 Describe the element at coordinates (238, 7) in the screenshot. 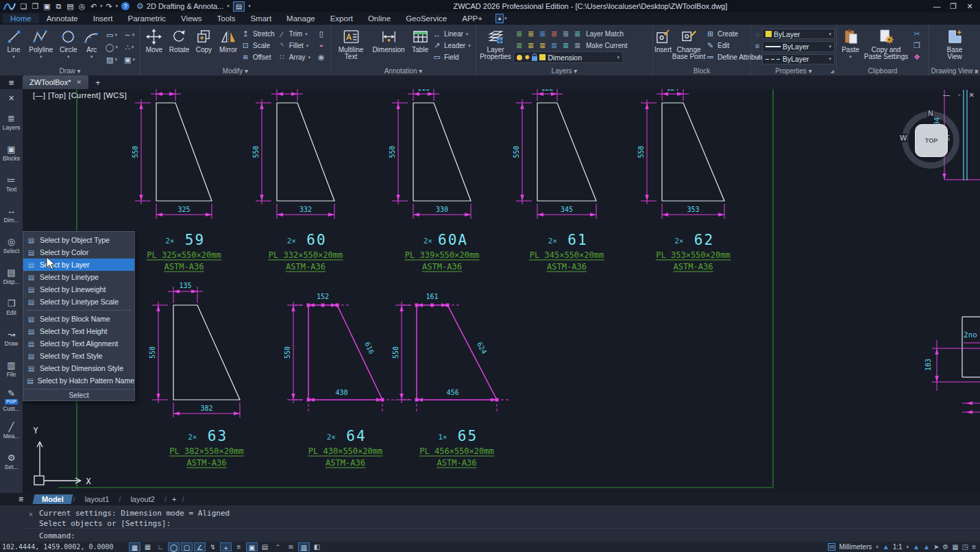

I see `toolbox-icon: ▤` at that location.